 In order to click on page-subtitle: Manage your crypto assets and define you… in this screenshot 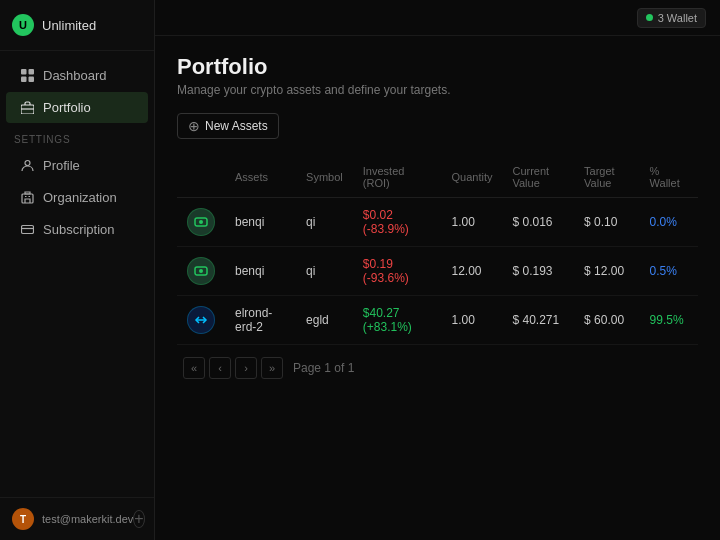, I will do `click(438, 90)`.